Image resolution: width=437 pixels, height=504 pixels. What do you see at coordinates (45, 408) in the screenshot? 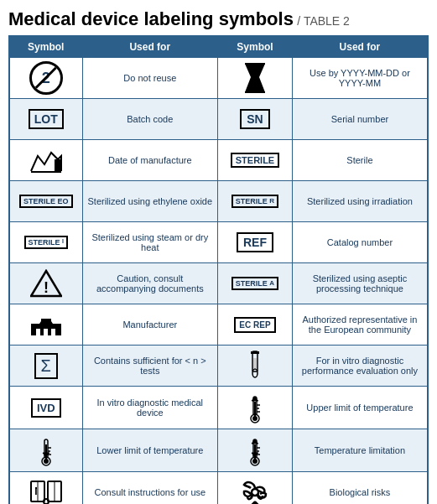
I see `symbol-cell-left-8: IVD` at bounding box center [45, 408].